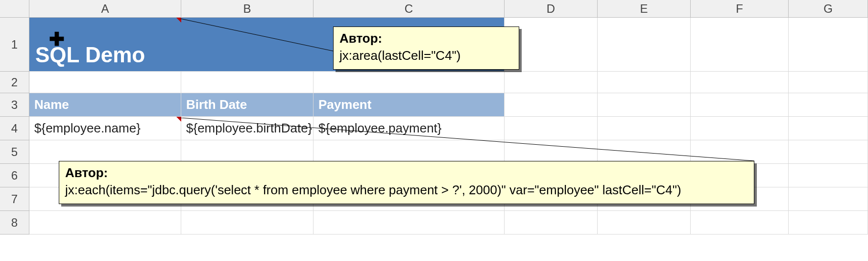 Image resolution: width=868 pixels, height=261 pixels. Describe the element at coordinates (409, 129) in the screenshot. I see `cell: ${employee.payment}` at that location.